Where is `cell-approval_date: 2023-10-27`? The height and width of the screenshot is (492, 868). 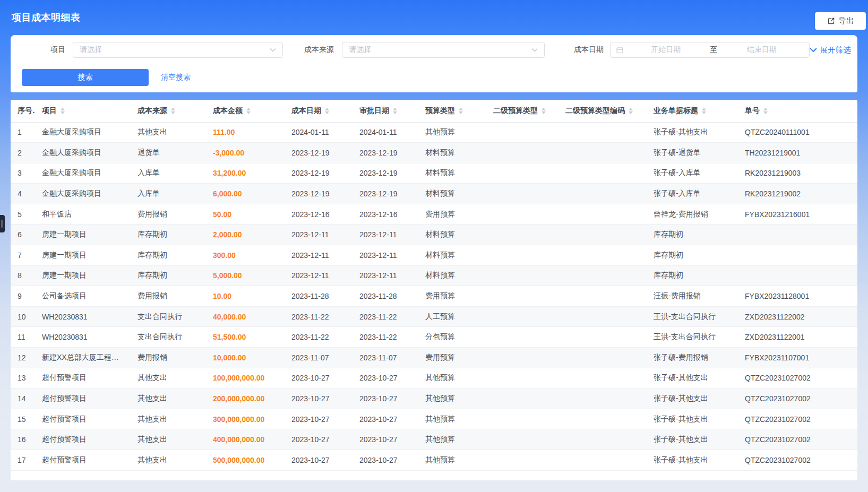 cell-approval_date: 2023-10-27 is located at coordinates (385, 439).